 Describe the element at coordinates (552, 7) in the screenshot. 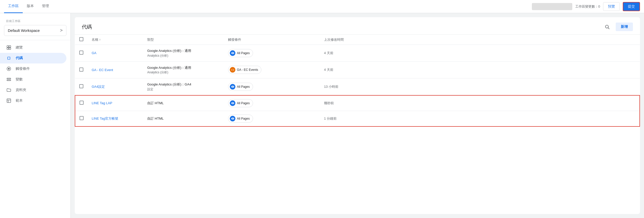

I see `workspace-indicator` at that location.